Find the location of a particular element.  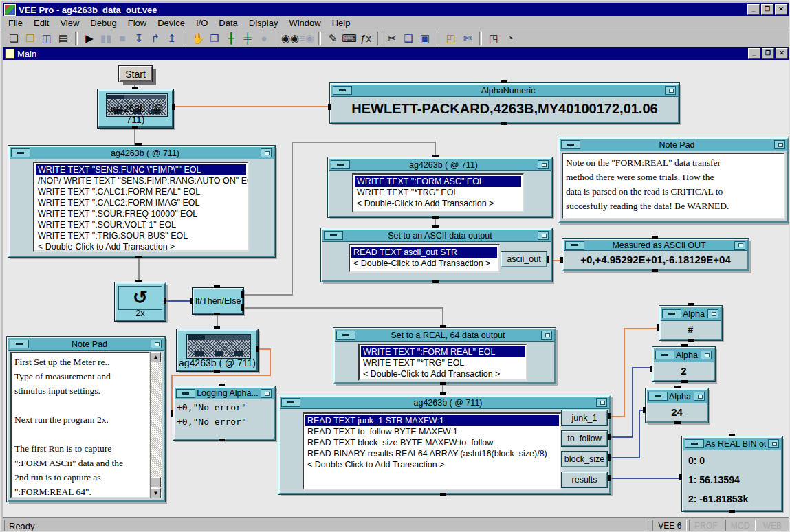

stop-icon: ■ is located at coordinates (122, 38).